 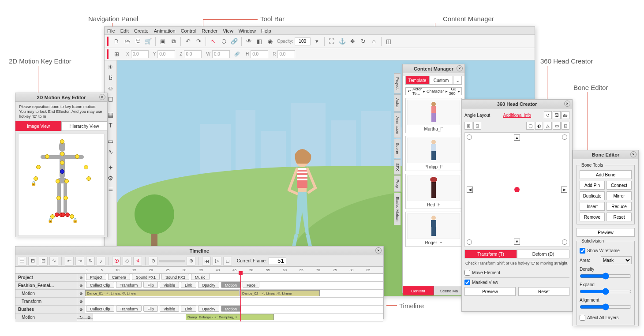 I want to click on r-input, so click(x=286, y=54).